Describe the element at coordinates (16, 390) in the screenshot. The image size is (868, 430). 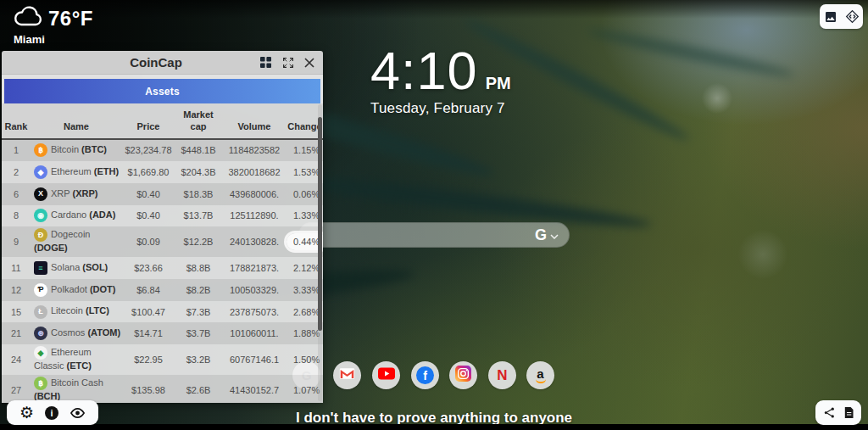
I see `coin-rank: 27` at that location.